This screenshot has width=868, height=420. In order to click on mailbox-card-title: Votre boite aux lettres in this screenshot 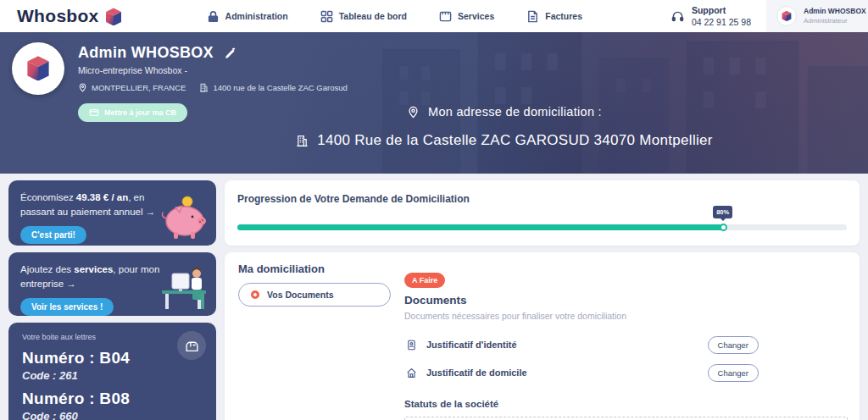, I will do `click(112, 337)`.